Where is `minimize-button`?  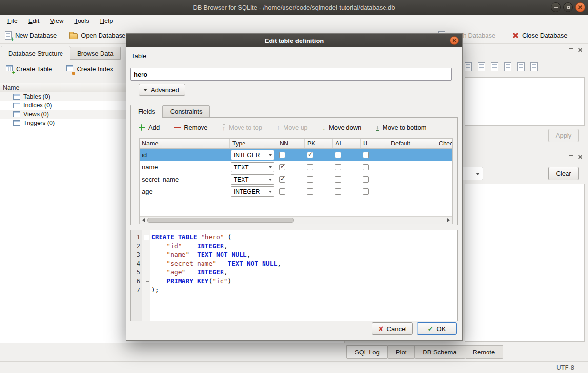
minimize-button is located at coordinates (556, 7).